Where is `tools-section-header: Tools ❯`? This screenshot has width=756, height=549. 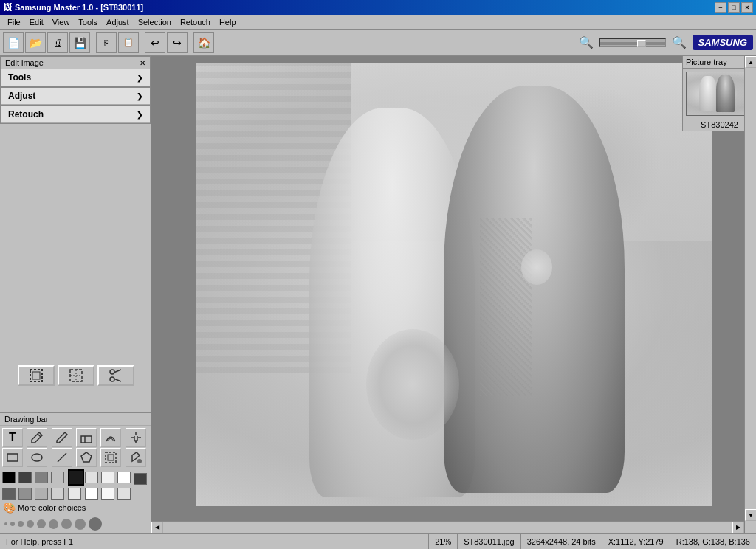 tools-section-header: Tools ❯ is located at coordinates (75, 78).